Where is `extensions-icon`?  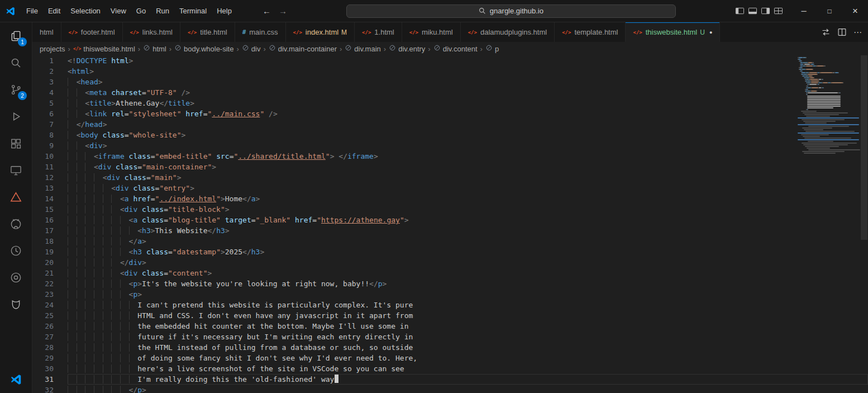 extensions-icon is located at coordinates (16, 143).